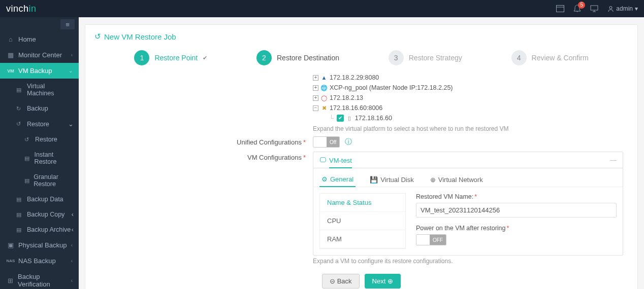  Describe the element at coordinates (436, 58) in the screenshot. I see `step-label: Restore Strategy` at that location.